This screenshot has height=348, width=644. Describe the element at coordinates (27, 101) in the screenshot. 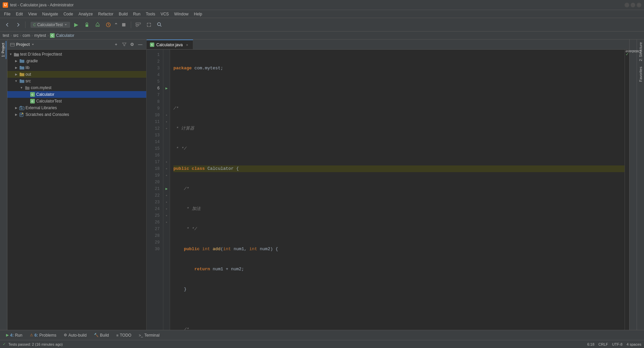

I see `tree-arrow-caltest-empty: ▶` at that location.